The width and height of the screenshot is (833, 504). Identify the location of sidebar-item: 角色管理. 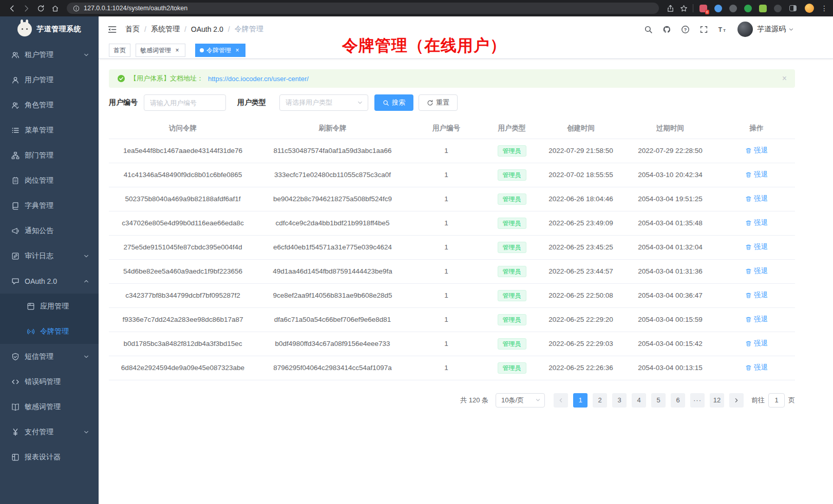
(49, 105).